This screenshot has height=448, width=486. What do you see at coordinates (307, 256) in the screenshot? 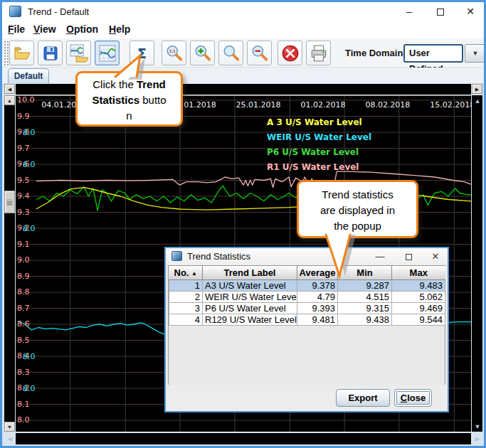
I see `popup-title-bar: Trend Statistics — ✕` at bounding box center [307, 256].